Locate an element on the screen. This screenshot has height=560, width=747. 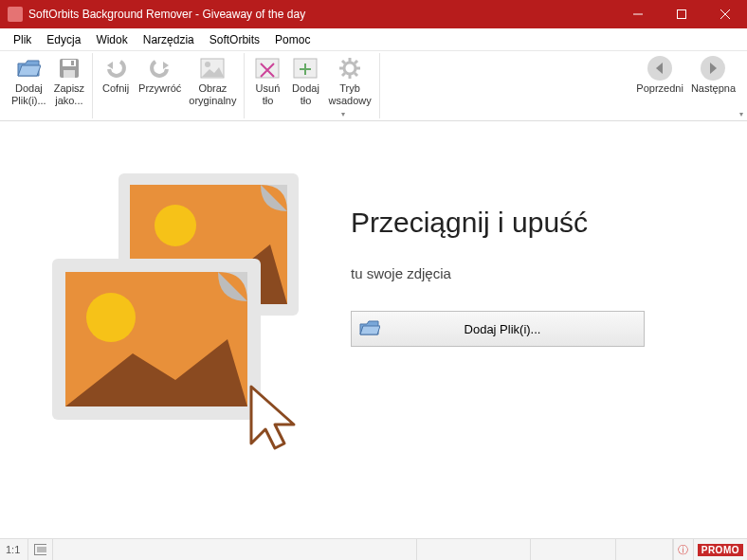
drop-heading: Przeciągnij i upuść is located at coordinates (469, 223).